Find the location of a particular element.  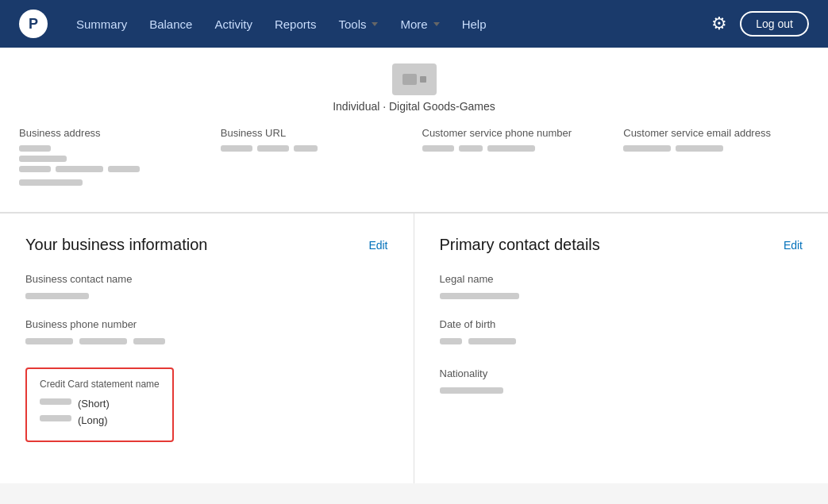

nav-summary: Summary is located at coordinates (102, 24).